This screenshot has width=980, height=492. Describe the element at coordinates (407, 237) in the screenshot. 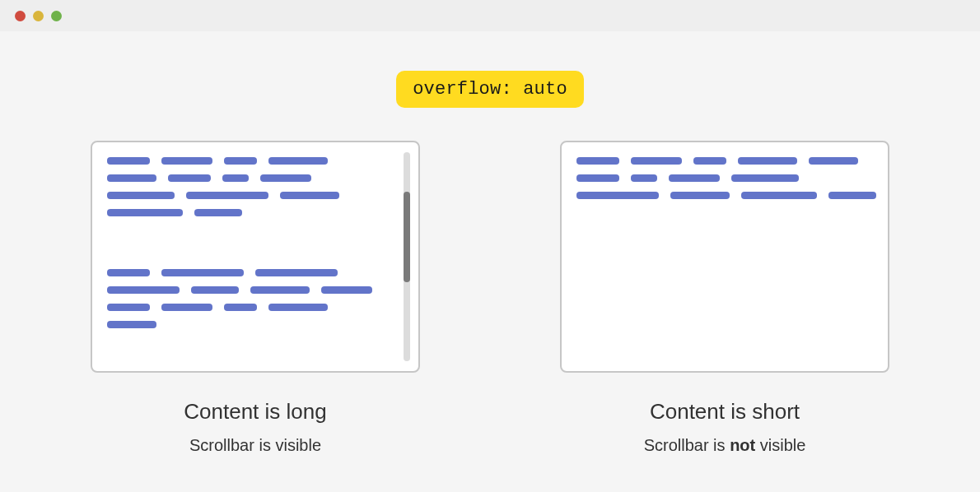

I see `scrollbar-thumb` at that location.